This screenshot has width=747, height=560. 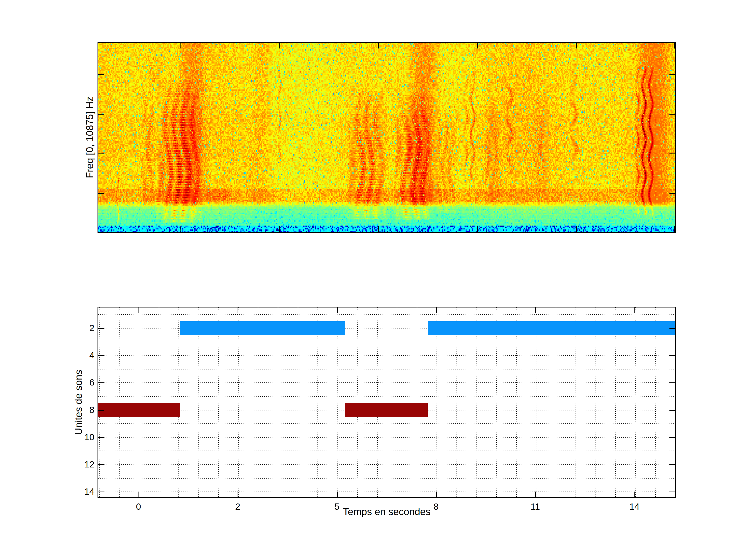 I want to click on y-tick-label: 6, so click(x=92, y=382).